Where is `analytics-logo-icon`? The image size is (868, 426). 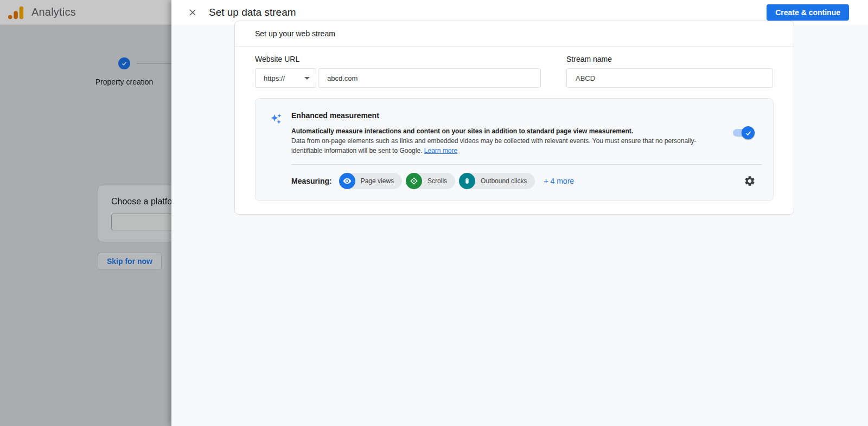
analytics-logo-icon is located at coordinates (16, 12).